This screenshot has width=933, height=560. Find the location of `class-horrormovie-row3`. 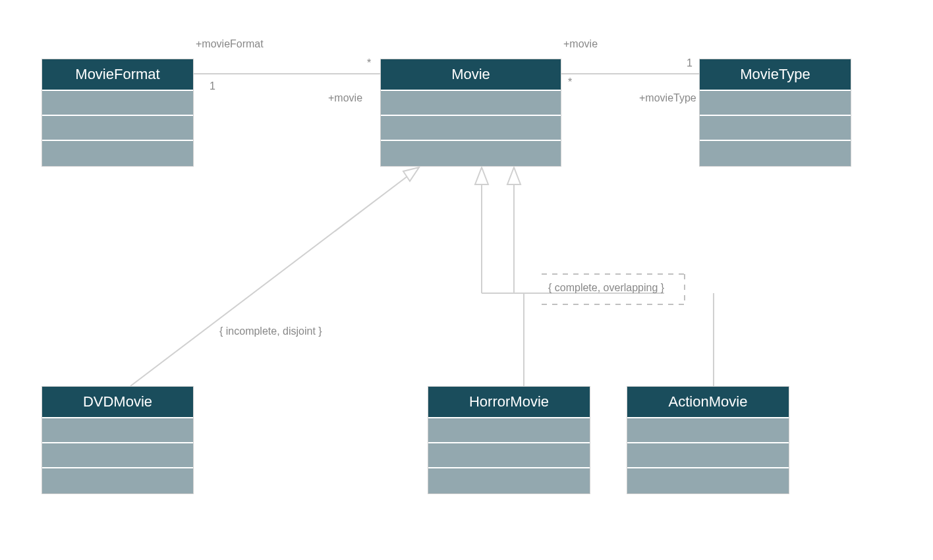

class-horrormovie-row3 is located at coordinates (509, 481).